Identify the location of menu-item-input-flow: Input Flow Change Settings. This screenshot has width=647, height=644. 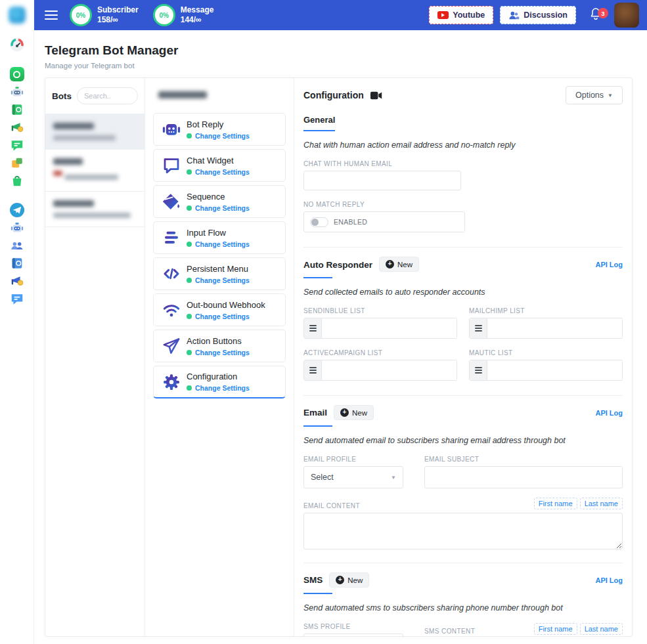
(219, 238).